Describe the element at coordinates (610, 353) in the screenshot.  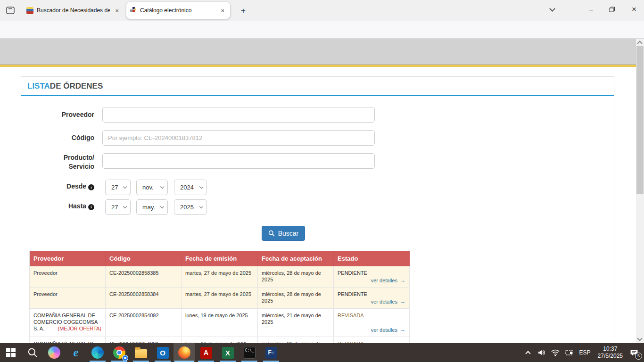
I see `clock: 10:37 27/5/2025` at that location.